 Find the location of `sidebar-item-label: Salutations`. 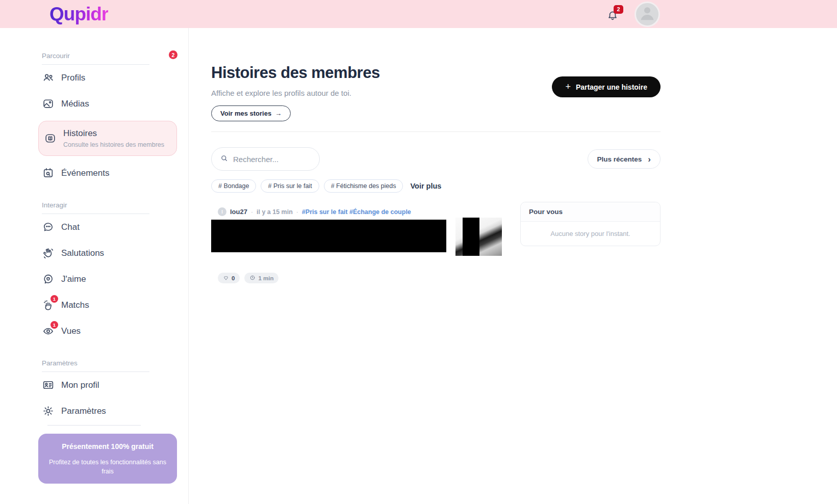

sidebar-item-label: Salutations is located at coordinates (83, 253).